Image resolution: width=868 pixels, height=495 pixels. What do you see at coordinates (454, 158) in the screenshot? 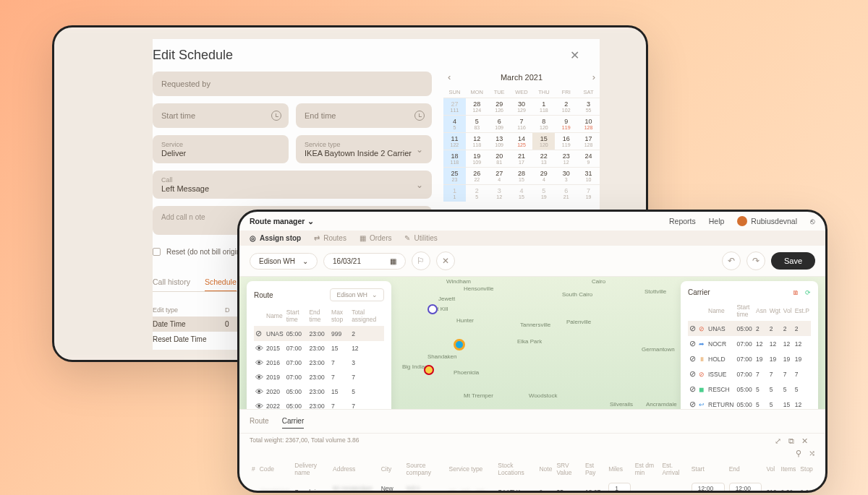
I see `calendar-day: 18118` at bounding box center [454, 158].